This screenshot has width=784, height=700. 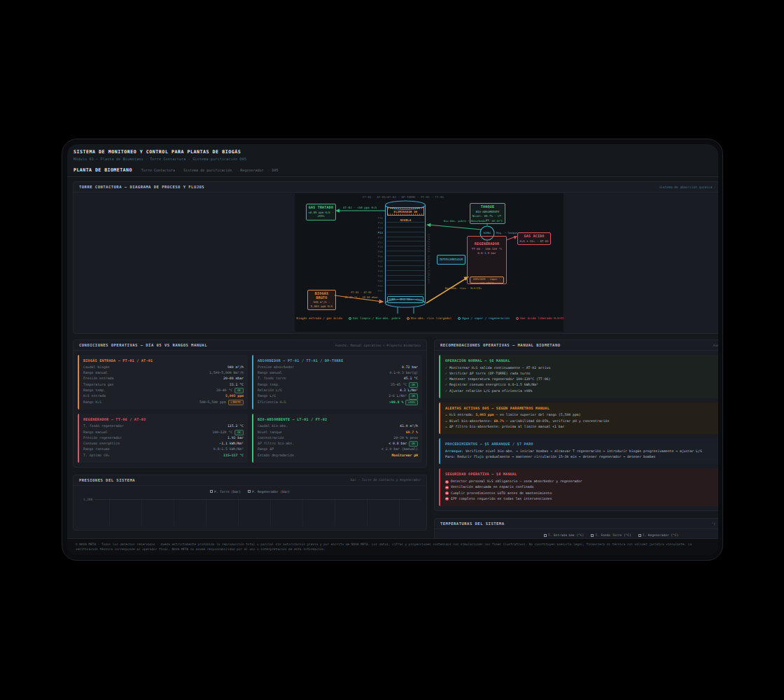 What do you see at coordinates (276, 456) in the screenshot?
I see `metric-label: Estado degradación` at bounding box center [276, 456].